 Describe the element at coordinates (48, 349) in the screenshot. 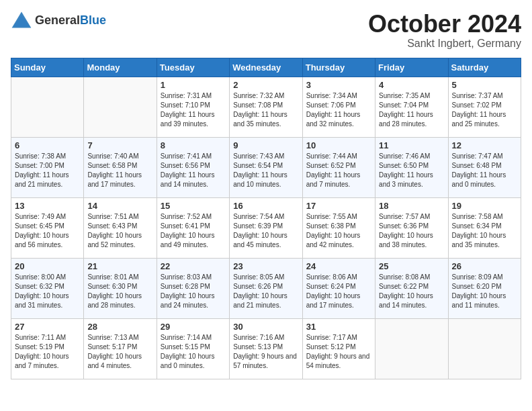

I see `calendar-cell: 27Sunrise: 7:11 AMSunset: 5:19 PMDayligh…` at that location.